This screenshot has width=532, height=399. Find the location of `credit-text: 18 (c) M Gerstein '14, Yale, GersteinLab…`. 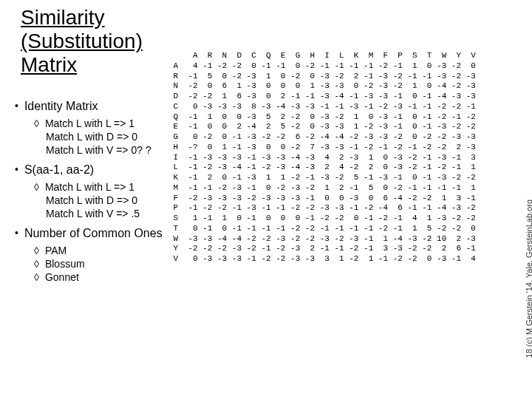

credit-text: 18 (c) M Gerstein '14, Yale, GersteinLab… is located at coordinates (528, 279).